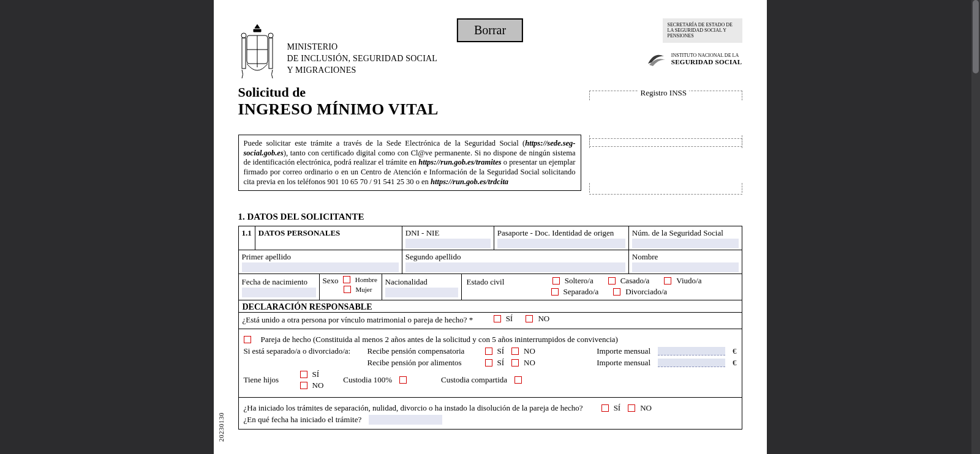  What do you see at coordinates (490, 217) in the screenshot?
I see `section-1-heading: 1. DATOS DEL SOLICITANTE` at bounding box center [490, 217].